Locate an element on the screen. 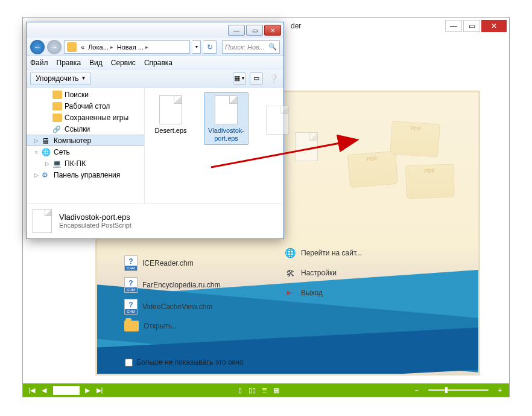 This screenshot has width=532, height=416. action-website: 🌐 Перейти на сайт... is located at coordinates (323, 253).